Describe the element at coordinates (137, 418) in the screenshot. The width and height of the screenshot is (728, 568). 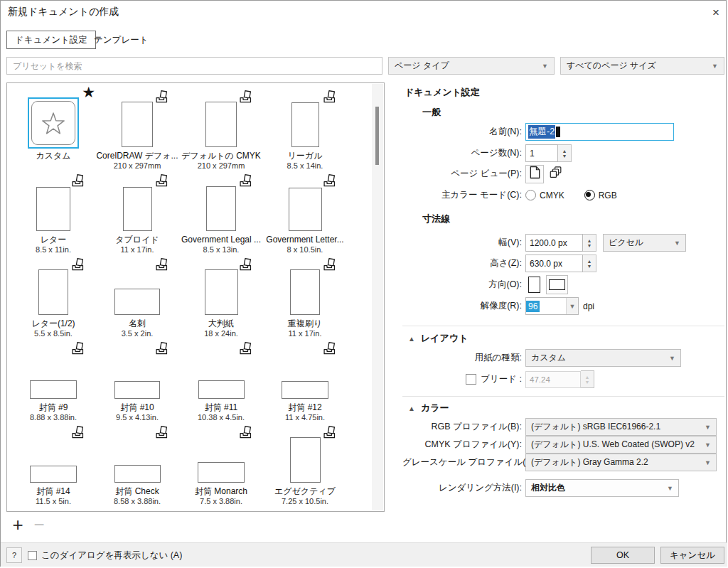
I see `preset-dims: 9.5 x 4.13in.` at that location.